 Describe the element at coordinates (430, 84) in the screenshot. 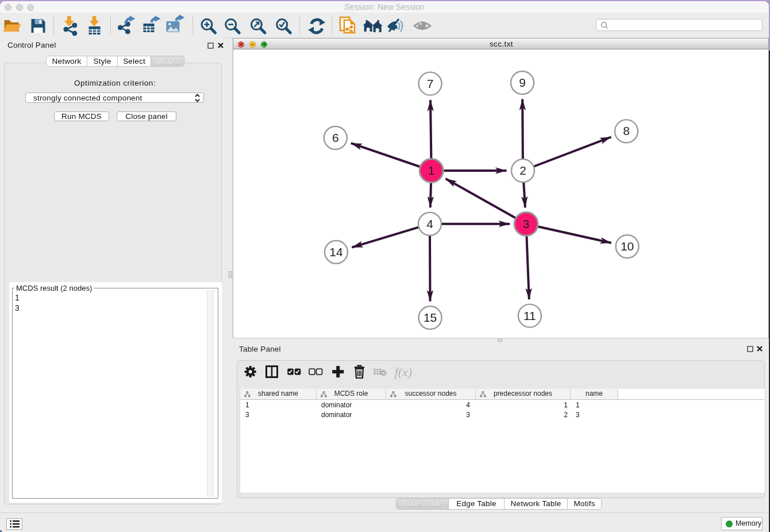

I see `svg-text: 7` at that location.